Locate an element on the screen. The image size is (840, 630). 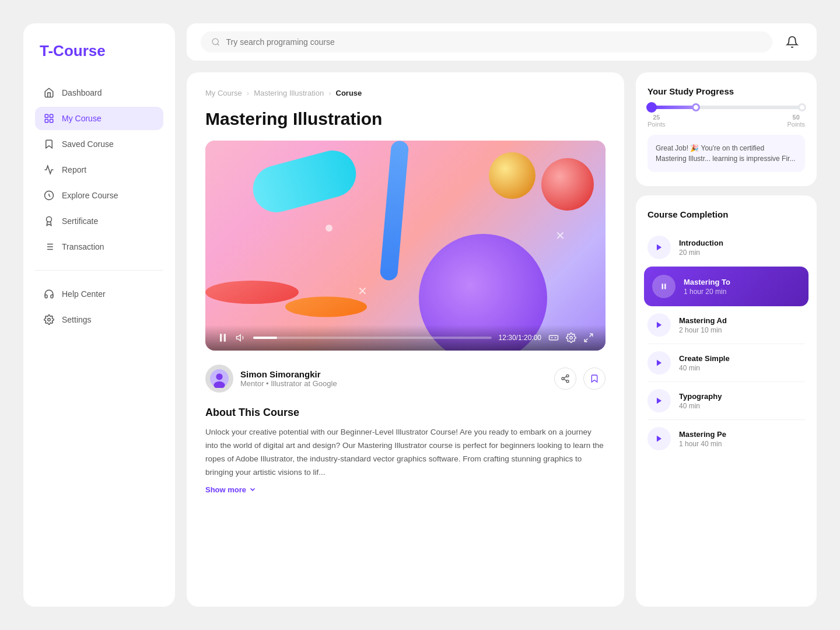
header is located at coordinates (502, 42).